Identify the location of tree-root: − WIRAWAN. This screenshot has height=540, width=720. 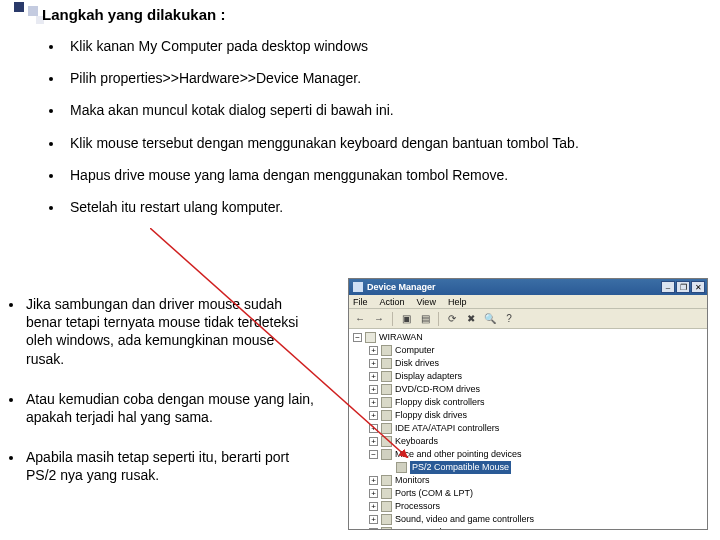
(529, 338).